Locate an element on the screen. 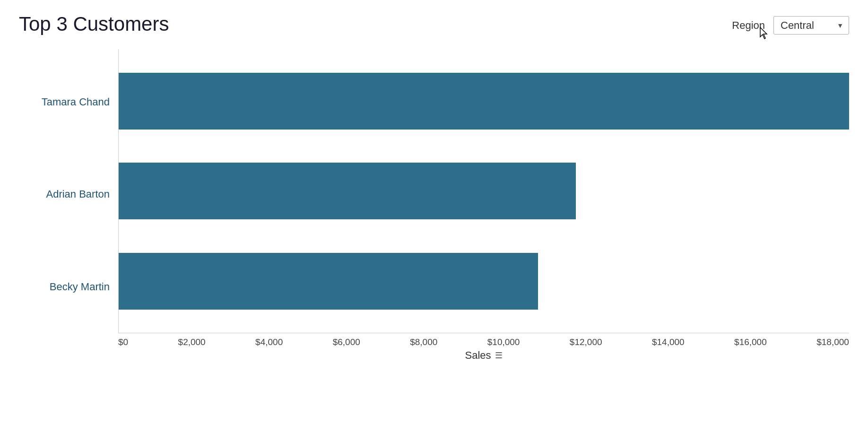  bar-becky-martin is located at coordinates (328, 281).